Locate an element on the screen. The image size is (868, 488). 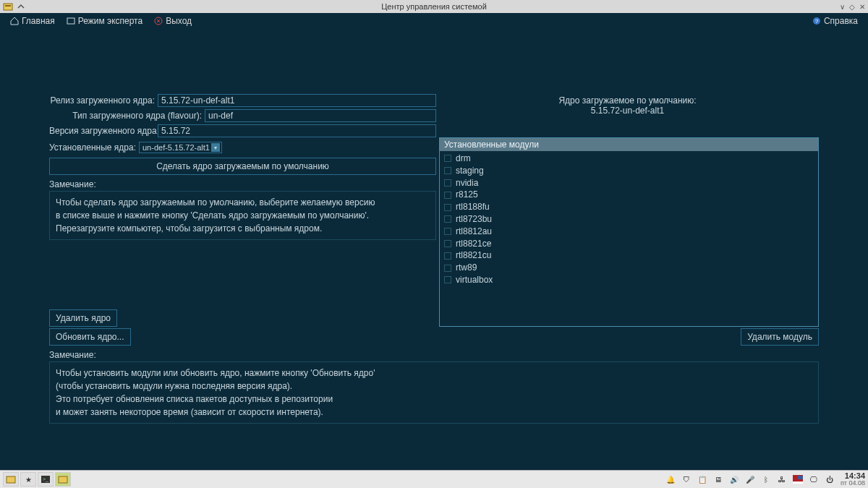
make-default-button: Сделать ядро загружаемым по умолчанию is located at coordinates (243, 166).